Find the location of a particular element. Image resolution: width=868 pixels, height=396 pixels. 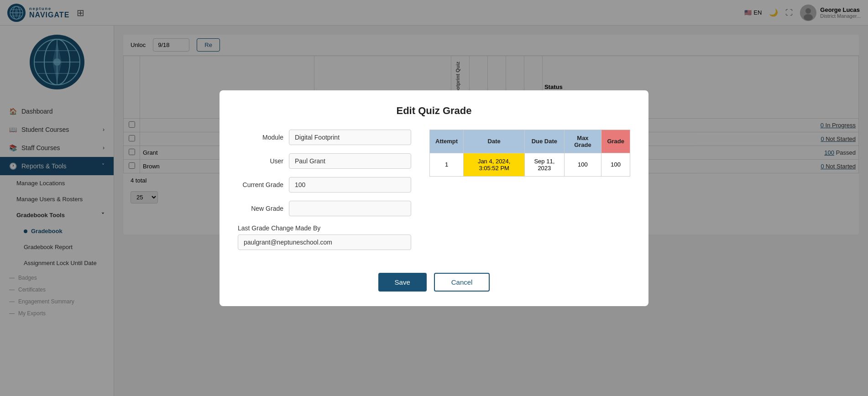

due-date-cell: Sep 11, 2023 is located at coordinates (544, 164).